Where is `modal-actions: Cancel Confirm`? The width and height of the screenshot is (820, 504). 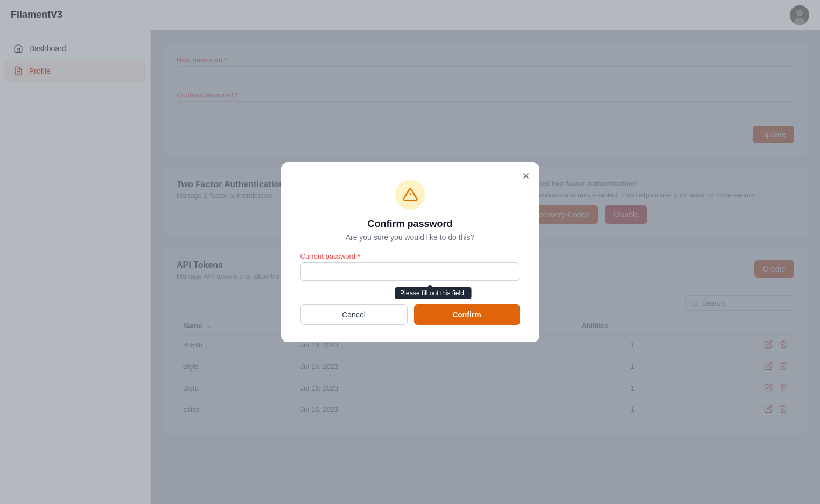
modal-actions: Cancel Confirm is located at coordinates (410, 315).